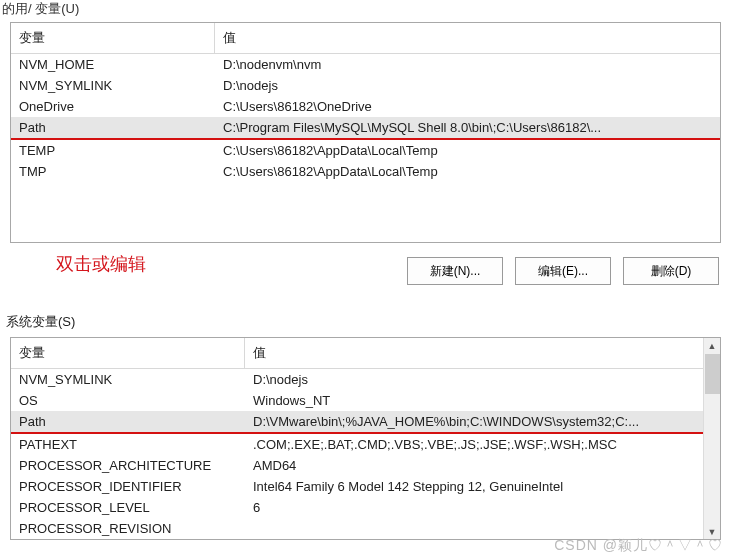  What do you see at coordinates (357, 486) in the screenshot?
I see `table-row: PROCESSOR_IDENTIFIERIntel64 Family 6 Mod…` at bounding box center [357, 486].